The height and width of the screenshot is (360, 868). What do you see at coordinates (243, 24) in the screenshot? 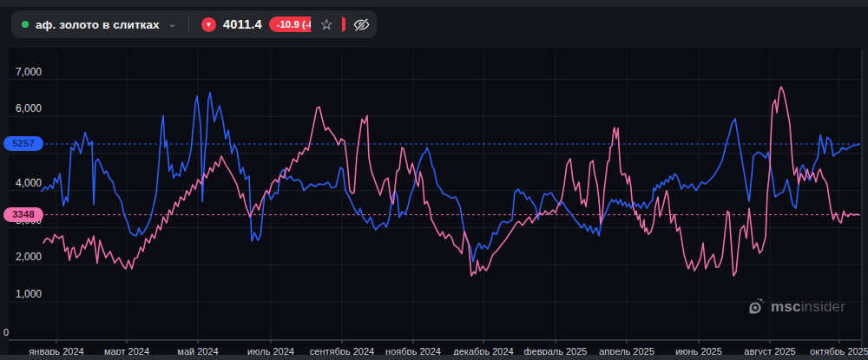
I see `last-price: 4011.4` at bounding box center [243, 24].